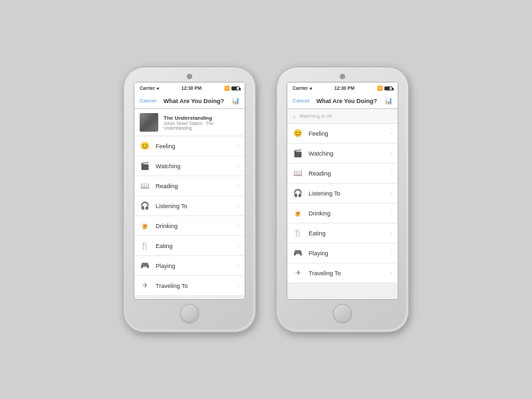 The image size is (532, 399). Describe the element at coordinates (149, 122) in the screenshot. I see `album-art` at that location.